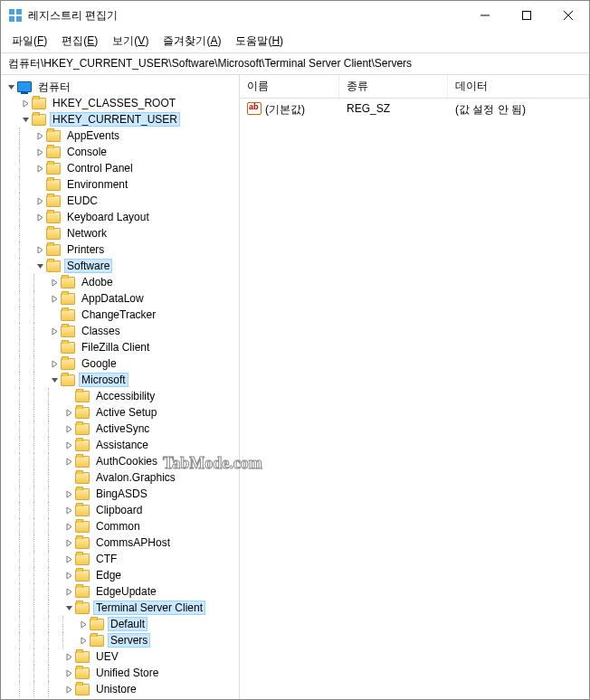 The image size is (590, 700). I want to click on tree-node-bingasds: BingASDS, so click(121, 494).